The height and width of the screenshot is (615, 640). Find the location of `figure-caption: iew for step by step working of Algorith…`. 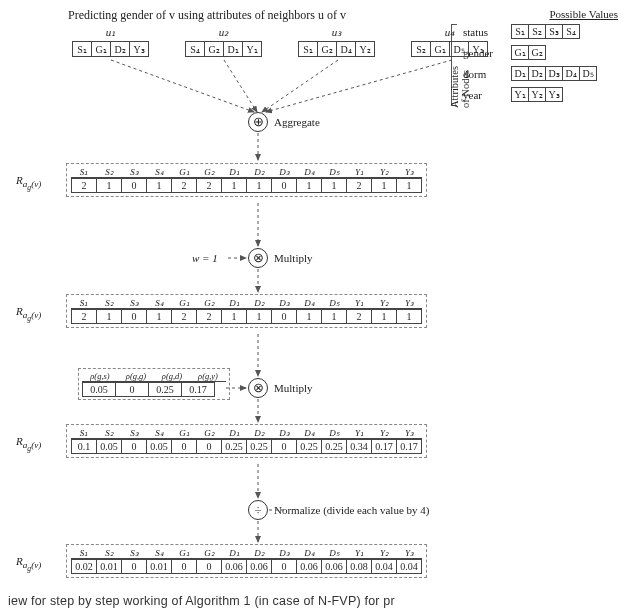

figure-caption: iew for step by step working of Algorith… is located at coordinates (320, 601).